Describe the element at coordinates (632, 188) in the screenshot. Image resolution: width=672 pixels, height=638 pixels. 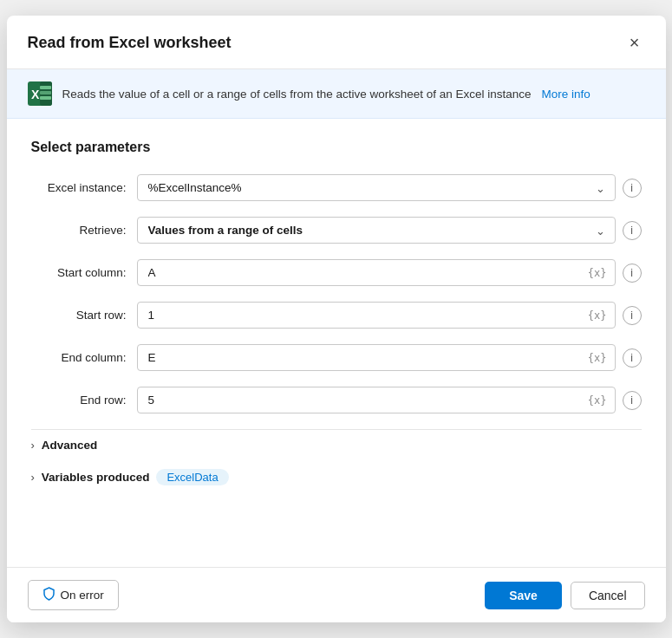
I see `excel-instance-info-button: i` at that location.